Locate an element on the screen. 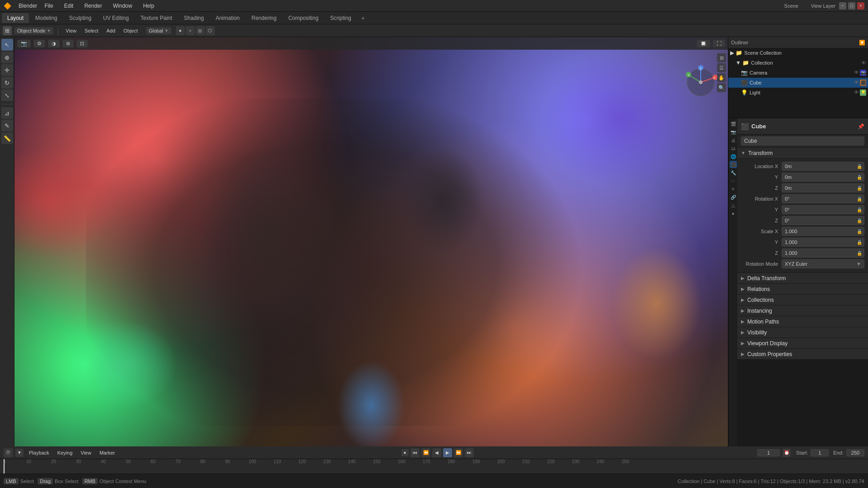  rotation-y-lock: 🔒 is located at coordinates (859, 210).